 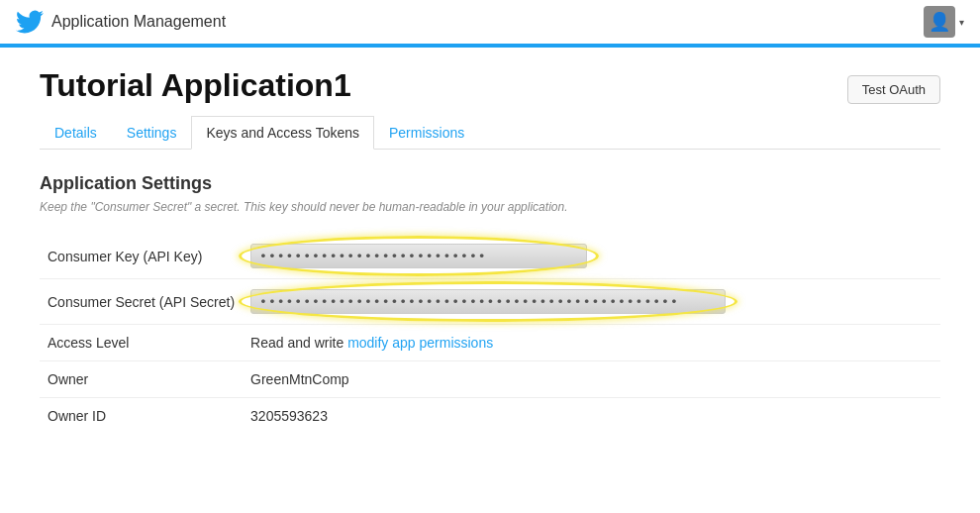 I want to click on section-title: Application Settings, so click(x=490, y=184).